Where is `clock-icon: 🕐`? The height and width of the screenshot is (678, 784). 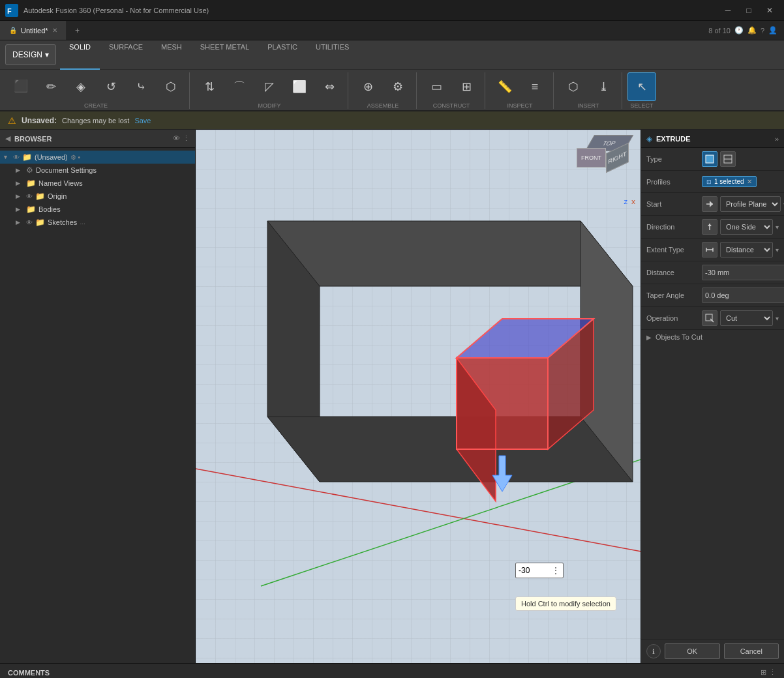 clock-icon: 🕐 is located at coordinates (739, 30).